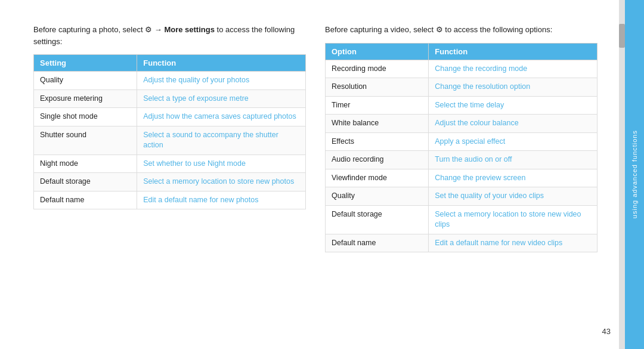 The image size is (644, 349). I want to click on option-name: Quality, so click(377, 197).